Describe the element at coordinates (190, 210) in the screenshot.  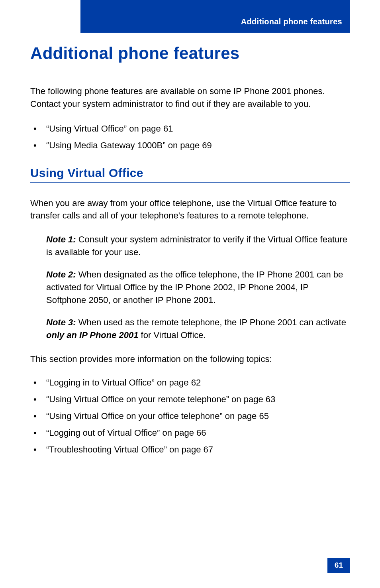
I see `section-paragraph: When you are away from your office telep…` at that location.